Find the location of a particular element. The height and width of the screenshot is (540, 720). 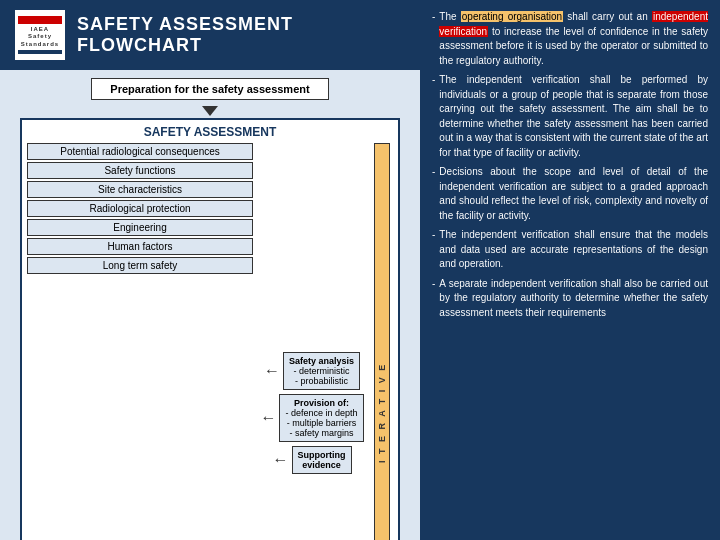

bullet-text-3: The independent verification shall ensur… is located at coordinates (574, 250).